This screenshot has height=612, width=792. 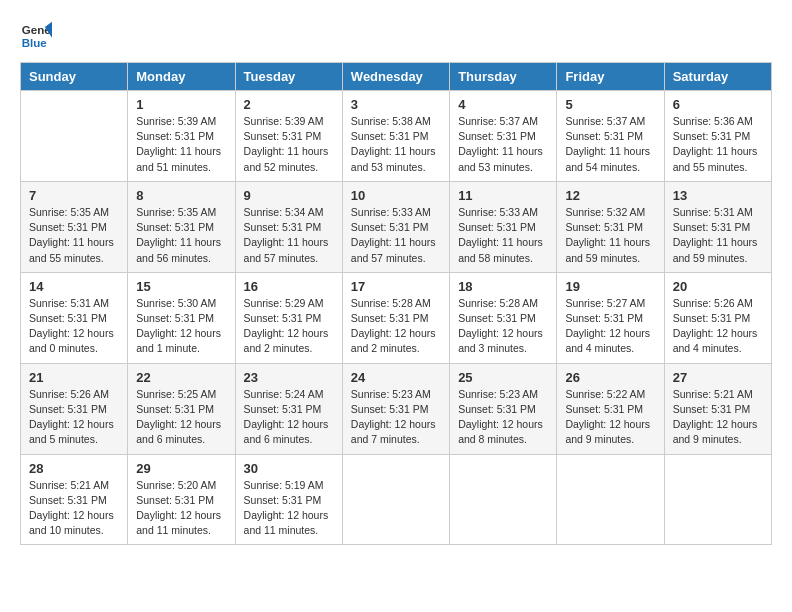 I want to click on calendar-cell: 14Sunrise: 5:31 AM Sunset: 5:31 PM Dayli…, so click(x=74, y=318).